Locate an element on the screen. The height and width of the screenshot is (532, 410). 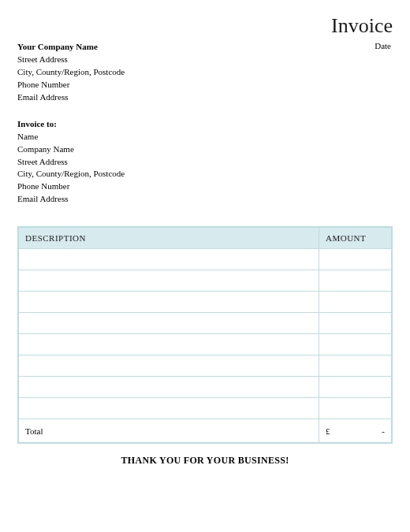
recipient-company: Company Name is located at coordinates (205, 150).